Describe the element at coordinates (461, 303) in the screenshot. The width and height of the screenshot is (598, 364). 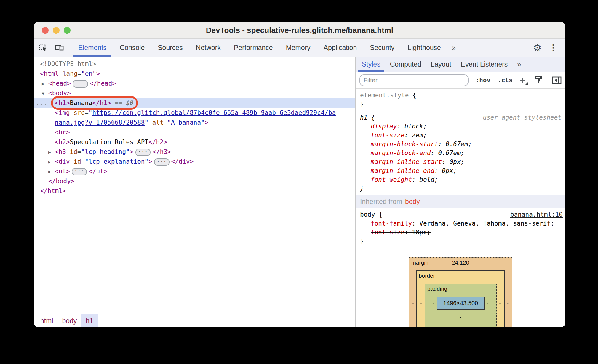
I see `box-model-content: 1496×43.500` at that location.